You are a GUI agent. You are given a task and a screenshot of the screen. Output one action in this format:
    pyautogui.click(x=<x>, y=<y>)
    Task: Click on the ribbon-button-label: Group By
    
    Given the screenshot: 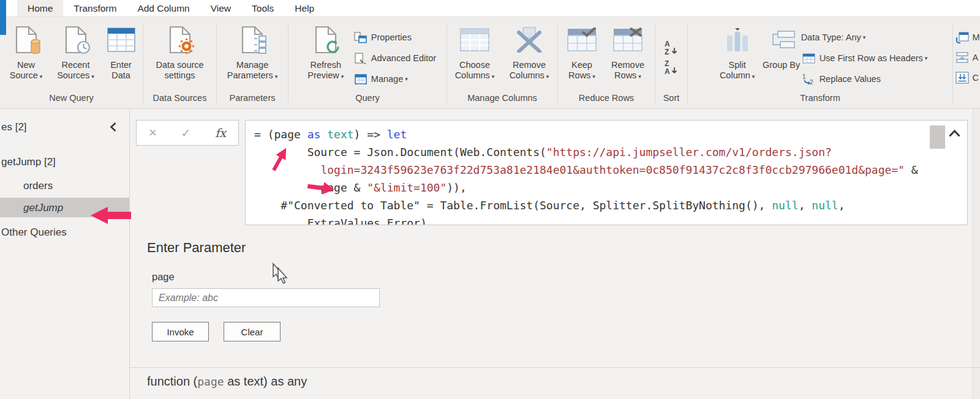 What is the action you would take?
    pyautogui.click(x=782, y=65)
    